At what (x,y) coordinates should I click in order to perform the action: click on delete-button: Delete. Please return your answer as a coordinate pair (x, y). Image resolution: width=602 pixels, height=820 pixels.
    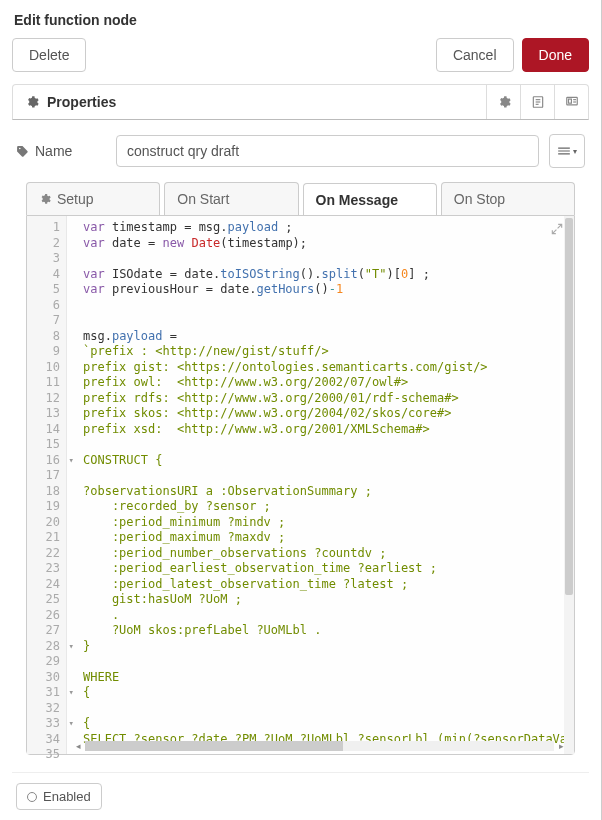
    Looking at the image, I should click on (49, 55).